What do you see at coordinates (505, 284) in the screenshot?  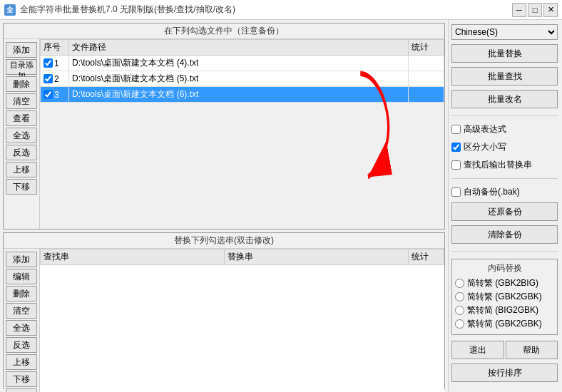 I see `code-option-0: 简转繁 (GBK2BIG)` at bounding box center [505, 284].